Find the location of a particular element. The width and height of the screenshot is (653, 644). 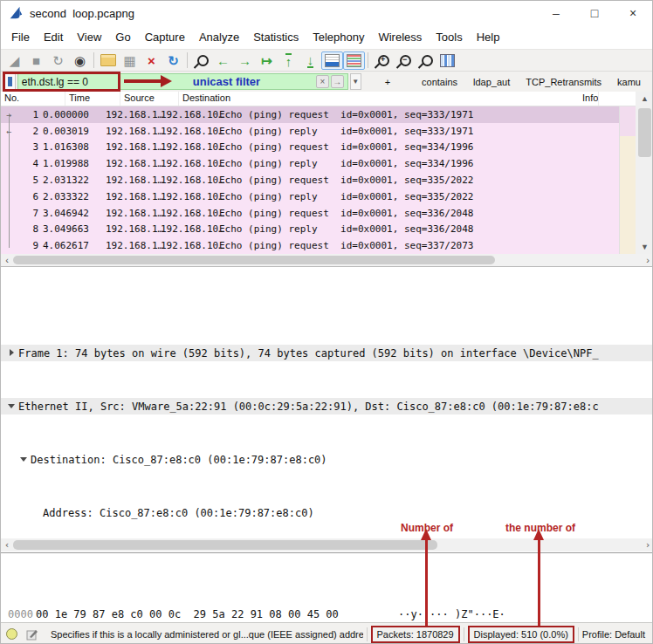

packet-row: → 1 0.000000 192.168.1… 192.168.10… Echo… is located at coordinates (310, 115).